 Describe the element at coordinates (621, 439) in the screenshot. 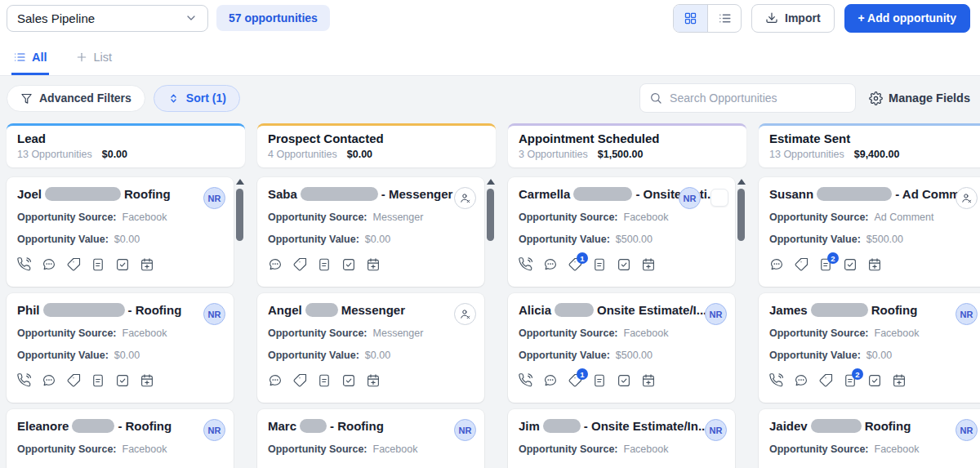

I see `opportunity-card: Jim- Onsite Estimate/In...NROpportunity …` at that location.